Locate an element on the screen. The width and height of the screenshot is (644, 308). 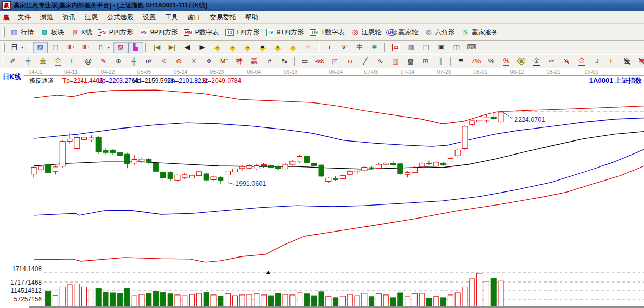
pen-tool: ✐ is located at coordinates (12, 61).